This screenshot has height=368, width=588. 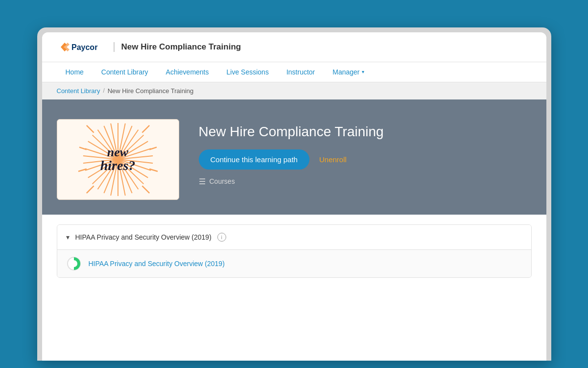 What do you see at coordinates (118, 152) in the screenshot?
I see `thumbnail-line1: new` at bounding box center [118, 152].